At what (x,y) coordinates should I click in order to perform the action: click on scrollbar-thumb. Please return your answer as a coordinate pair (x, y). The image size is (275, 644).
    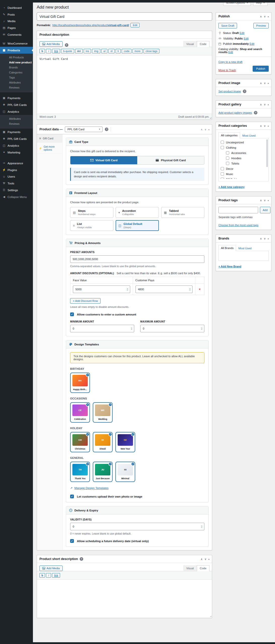
    Looking at the image, I should click on (267, 153).